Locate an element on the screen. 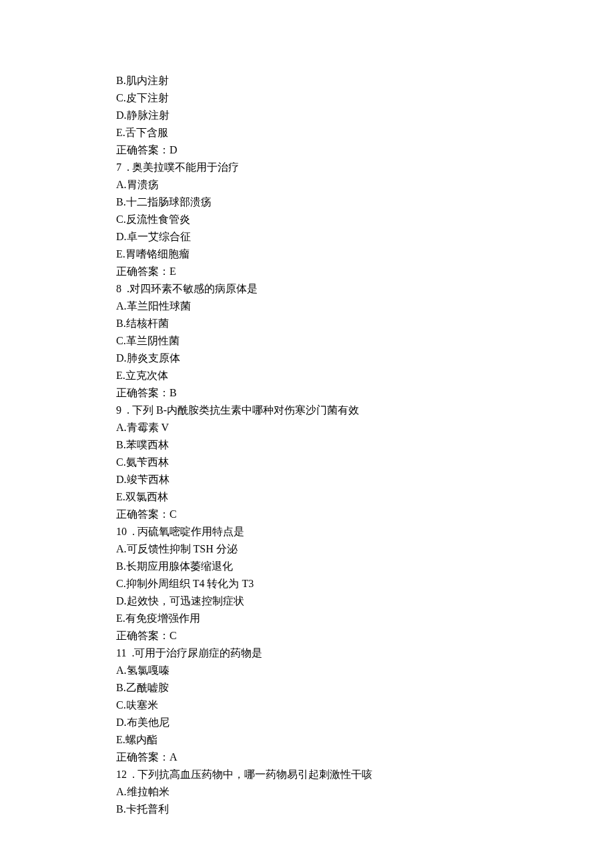 This screenshot has height=868, width=614. option-text: E.胃嗜铬细胞瘤 is located at coordinates (342, 254).